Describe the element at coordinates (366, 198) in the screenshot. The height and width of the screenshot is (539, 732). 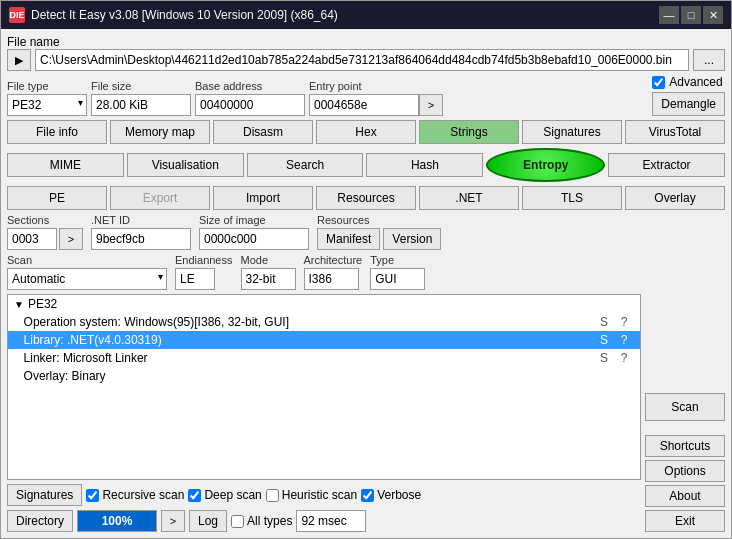
I see `resources-button: Resources` at that location.